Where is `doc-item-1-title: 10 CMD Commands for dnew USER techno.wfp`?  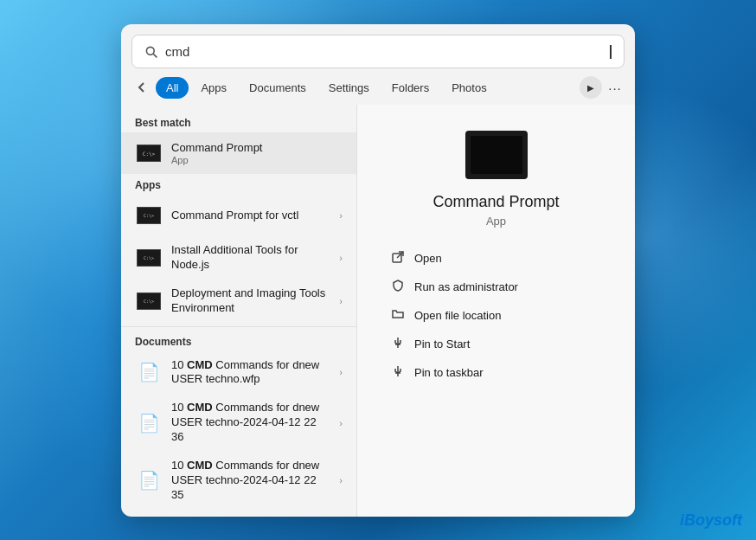 doc-item-1-title: 10 CMD Commands for dnew USER techno.wfp is located at coordinates (251, 373).